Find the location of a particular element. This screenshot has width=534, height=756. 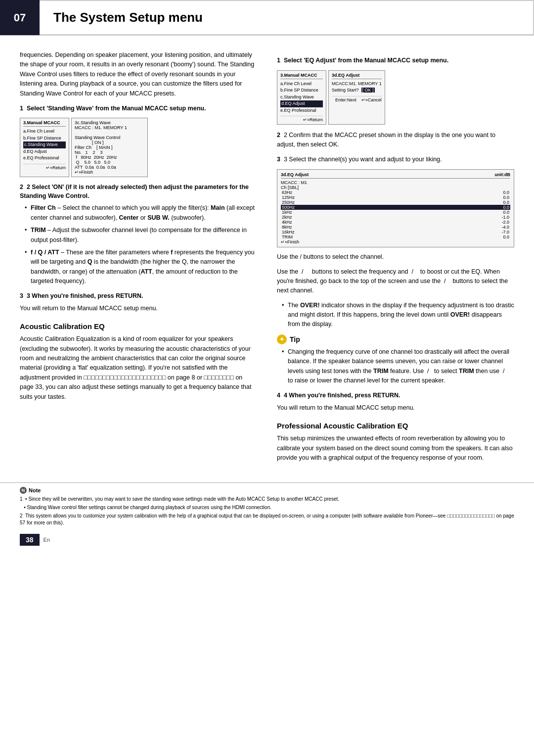

eq-adjust-setup-screens: 3.Manual MCACC a.Fine Ch Level b.Fine SP… is located at coordinates (396, 98).